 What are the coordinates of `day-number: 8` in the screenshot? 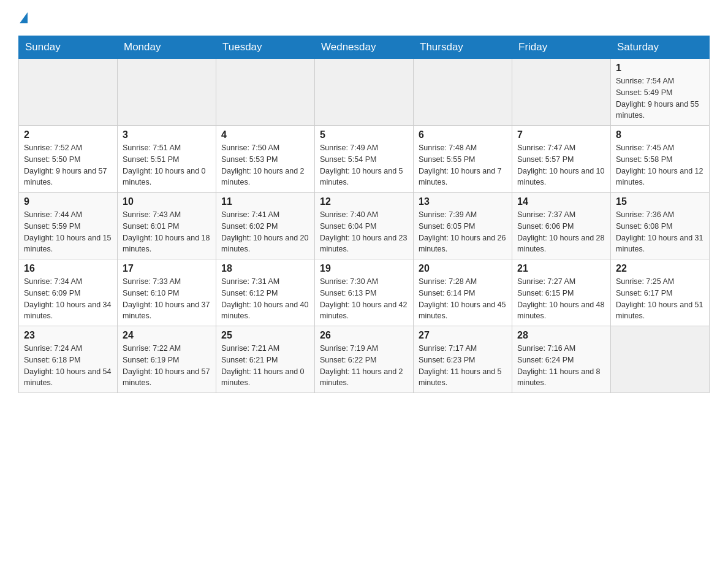 It's located at (660, 135).